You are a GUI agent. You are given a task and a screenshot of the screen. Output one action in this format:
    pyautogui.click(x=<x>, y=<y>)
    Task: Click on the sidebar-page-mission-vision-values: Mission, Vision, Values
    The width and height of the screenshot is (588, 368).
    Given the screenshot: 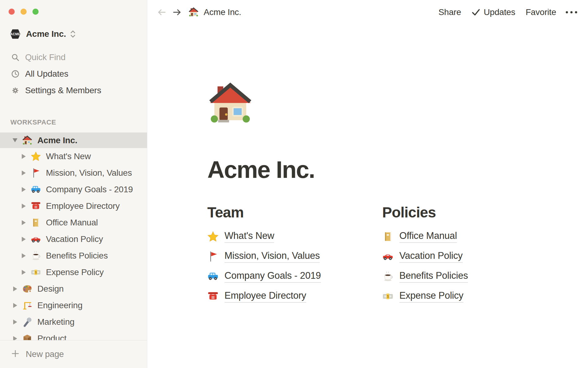 What is the action you would take?
    pyautogui.click(x=74, y=173)
    